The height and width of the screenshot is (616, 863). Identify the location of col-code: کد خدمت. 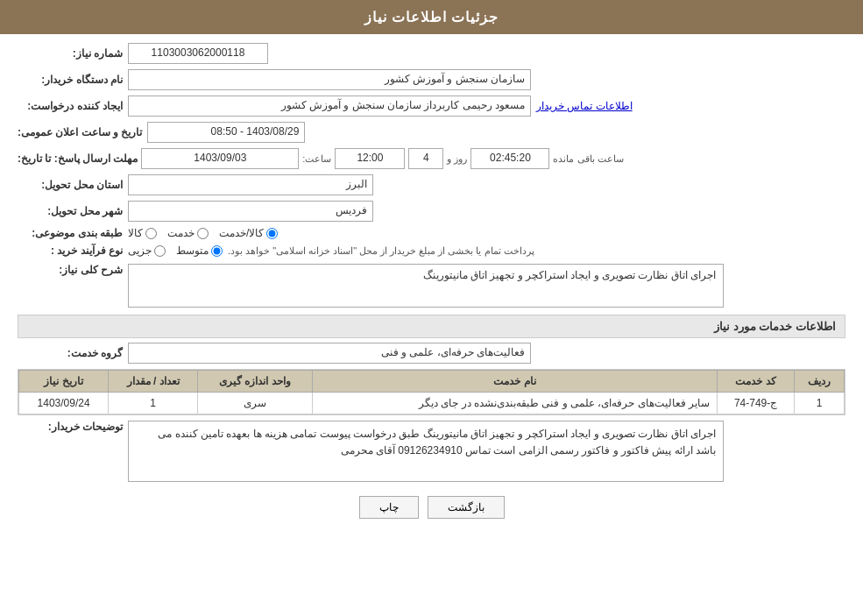
(756, 382).